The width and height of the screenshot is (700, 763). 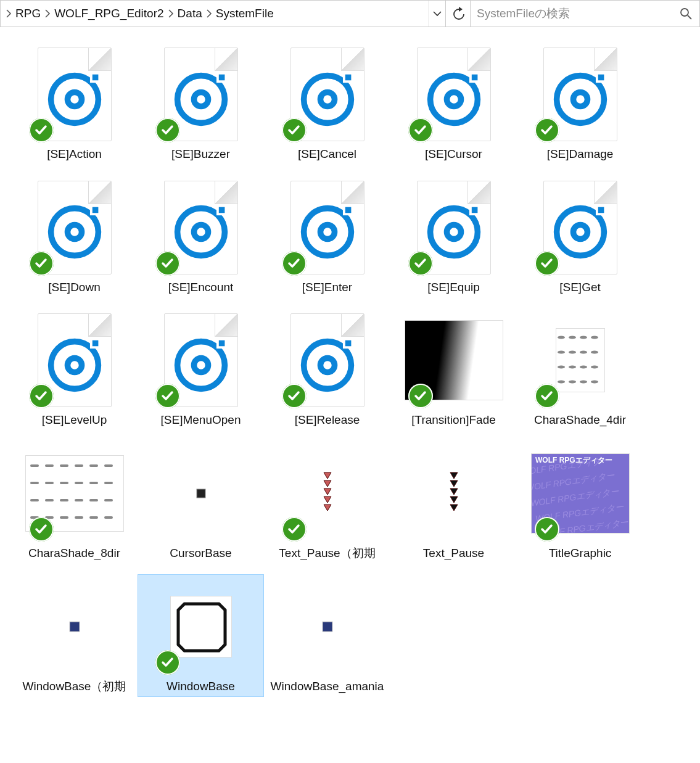 What do you see at coordinates (245, 14) in the screenshot?
I see `breadcrumb-item: SystemFile` at bounding box center [245, 14].